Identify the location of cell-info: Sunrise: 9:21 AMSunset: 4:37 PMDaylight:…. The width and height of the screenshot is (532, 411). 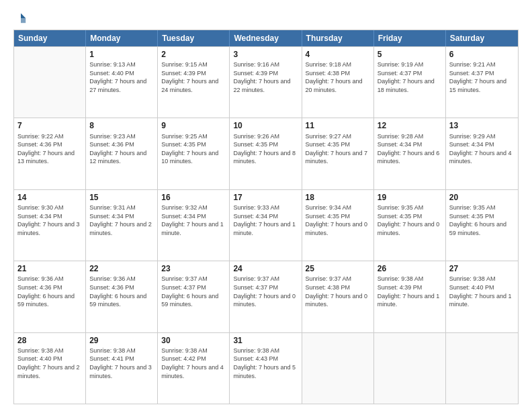
(482, 77).